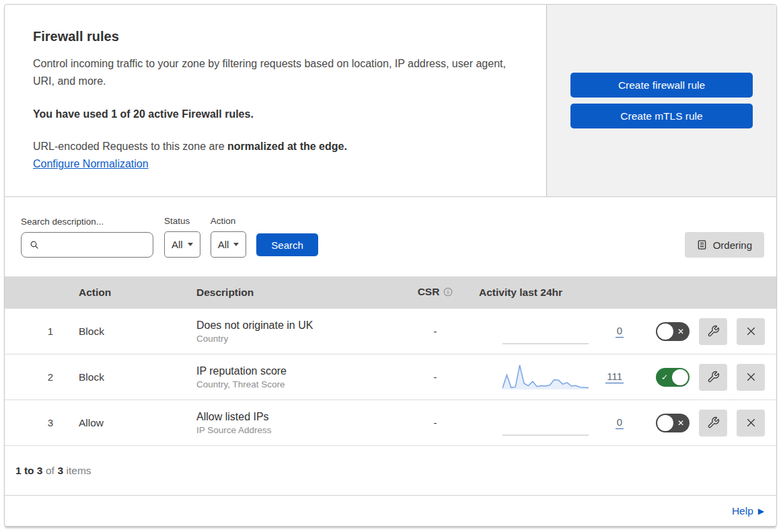  What do you see at coordinates (297, 326) in the screenshot?
I see `rule-description: Does not originate in UK` at bounding box center [297, 326].